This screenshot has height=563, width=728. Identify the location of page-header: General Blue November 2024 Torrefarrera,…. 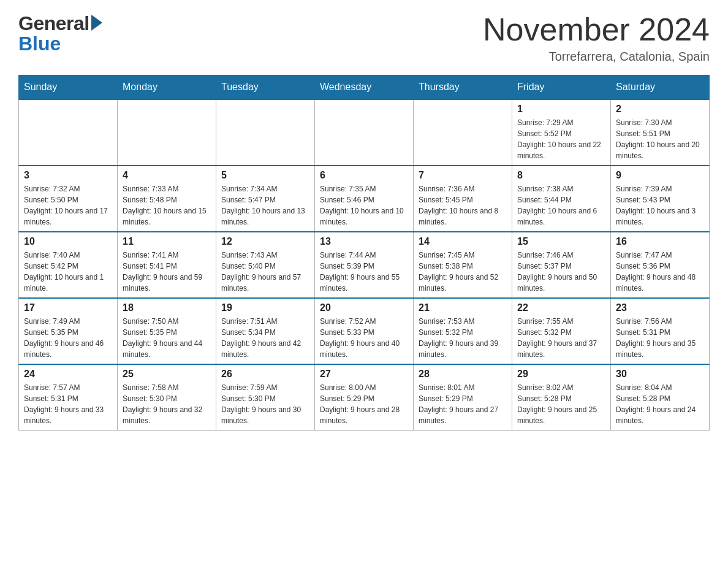
(364, 38).